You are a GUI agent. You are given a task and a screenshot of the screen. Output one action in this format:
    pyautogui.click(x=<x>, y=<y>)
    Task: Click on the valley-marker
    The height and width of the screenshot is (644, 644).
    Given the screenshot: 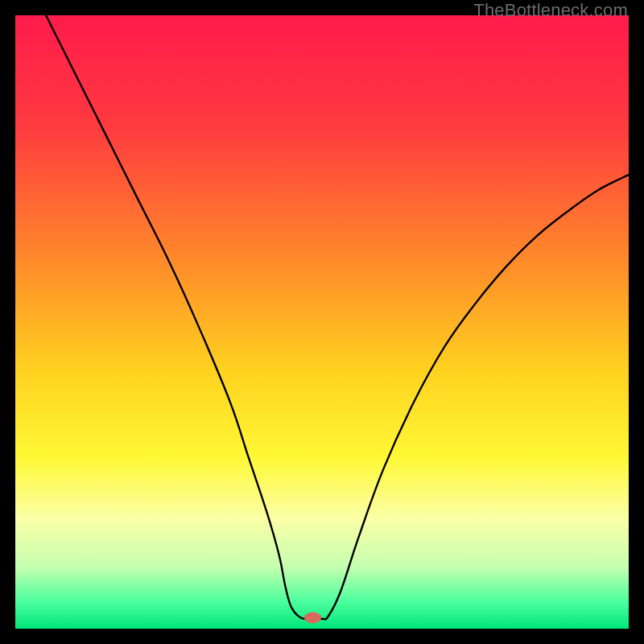 What is the action you would take?
    pyautogui.click(x=312, y=617)
    